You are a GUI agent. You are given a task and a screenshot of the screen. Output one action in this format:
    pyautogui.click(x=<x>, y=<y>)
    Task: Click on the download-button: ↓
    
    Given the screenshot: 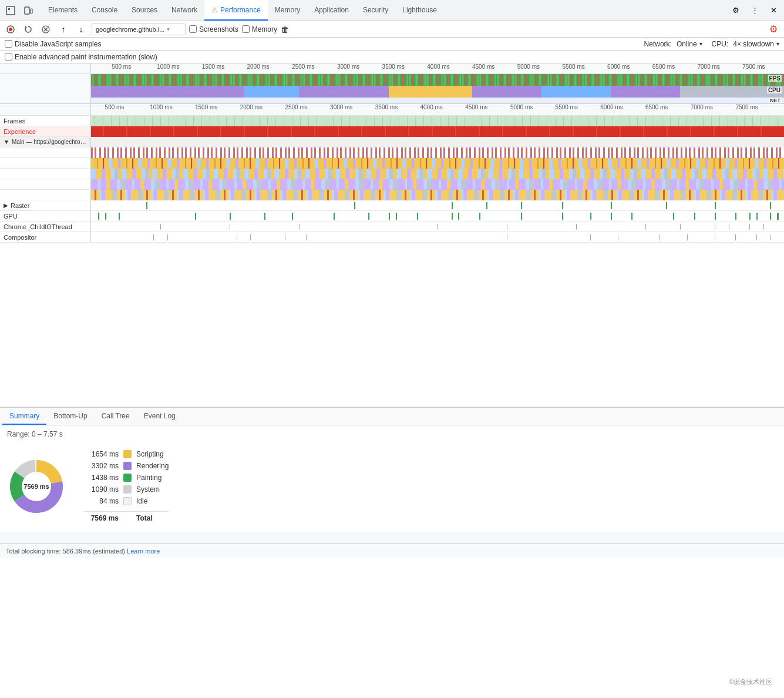 What is the action you would take?
    pyautogui.click(x=81, y=29)
    